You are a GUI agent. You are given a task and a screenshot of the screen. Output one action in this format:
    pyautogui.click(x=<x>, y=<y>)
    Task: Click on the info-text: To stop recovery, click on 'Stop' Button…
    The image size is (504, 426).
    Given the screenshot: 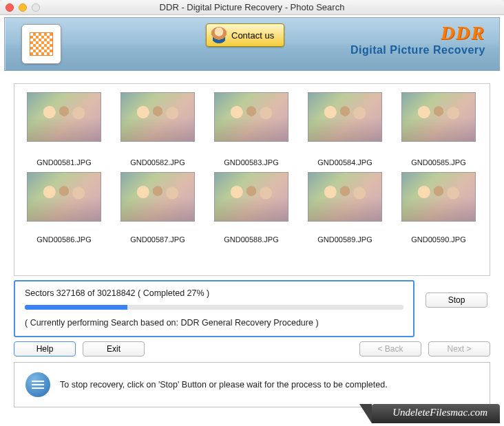 What is the action you would take?
    pyautogui.click(x=224, y=385)
    